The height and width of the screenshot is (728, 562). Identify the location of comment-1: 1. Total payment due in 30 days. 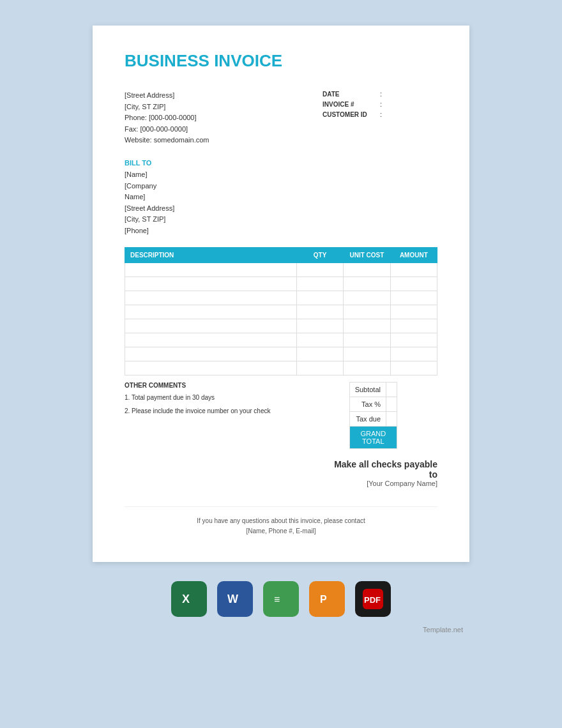
(231, 397).